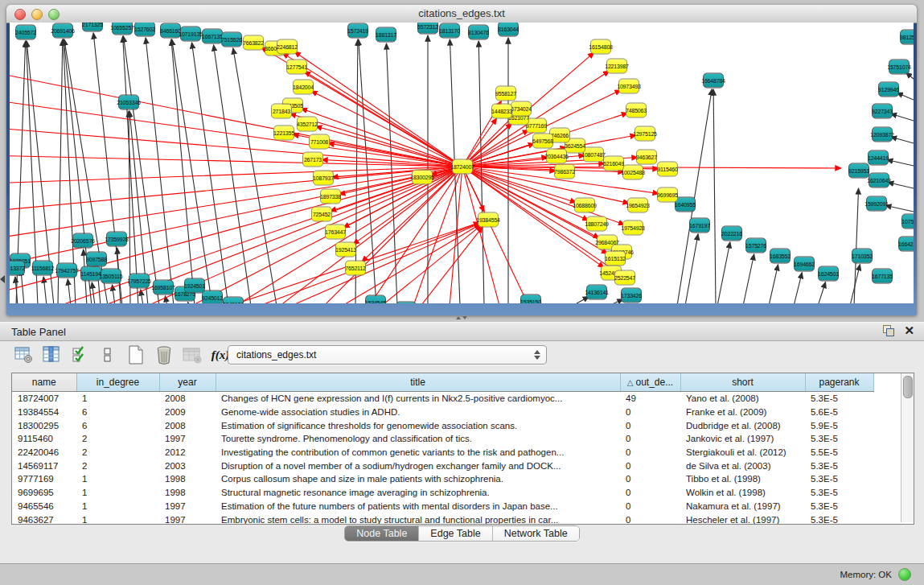 This screenshot has width=924, height=585. Describe the element at coordinates (457, 465) in the screenshot. I see `table-row: 1456911722003Disruption of a novel membe…` at that location.